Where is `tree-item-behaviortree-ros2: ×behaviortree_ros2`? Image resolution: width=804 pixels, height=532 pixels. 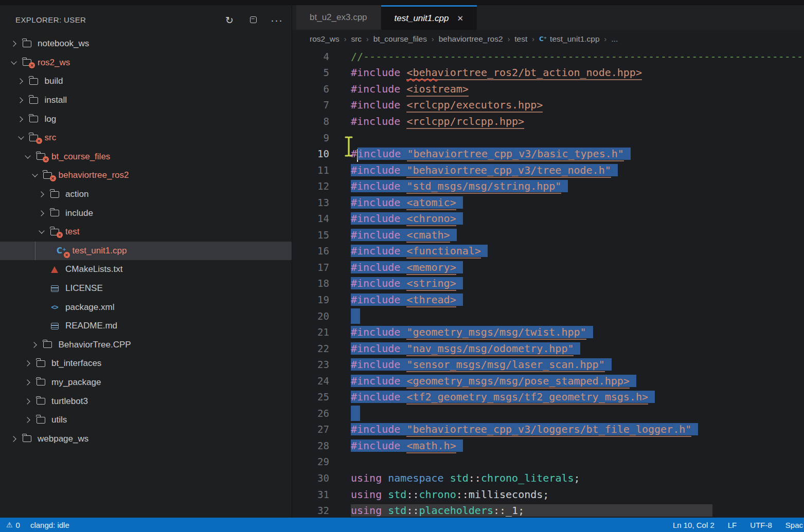 tree-item-behaviortree-ros2: ×behaviortree_ros2 is located at coordinates (146, 176).